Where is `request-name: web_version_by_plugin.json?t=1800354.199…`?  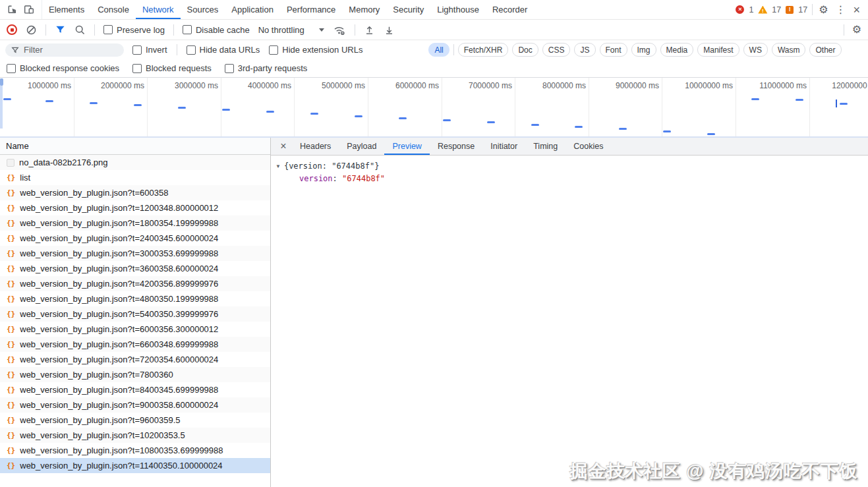 request-name: web_version_by_plugin.json?t=1800354.199… is located at coordinates (119, 223).